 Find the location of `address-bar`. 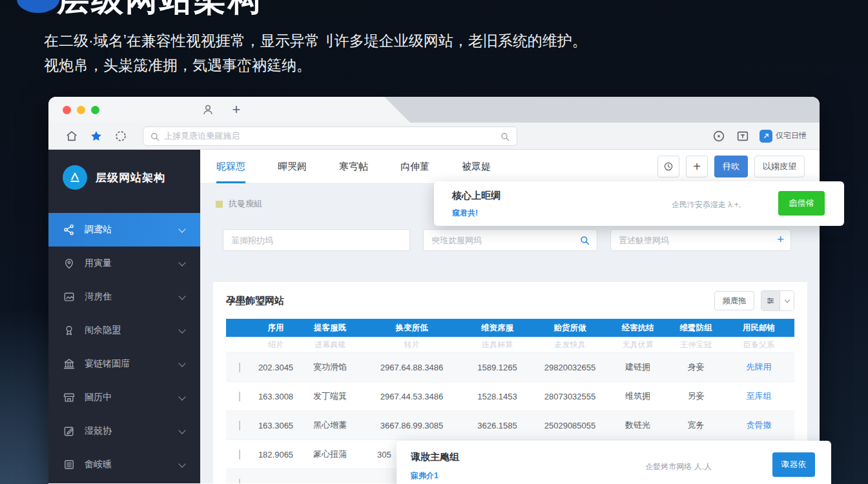

address-bar is located at coordinates (330, 136).